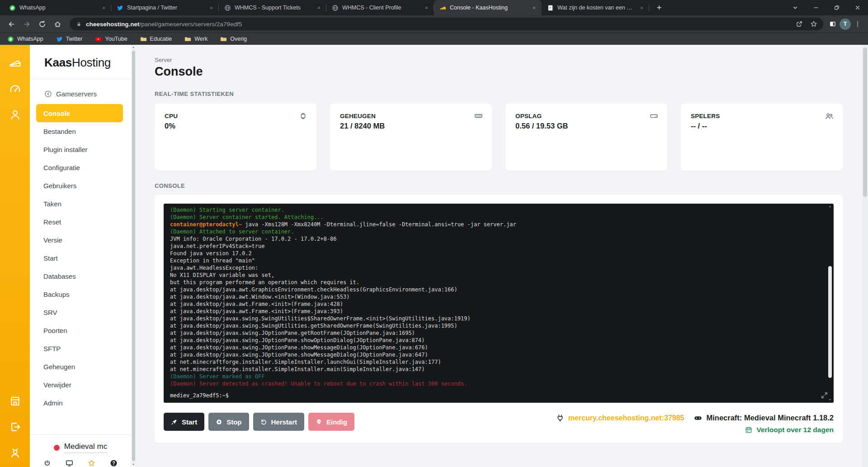 The height and width of the screenshot is (467, 868). What do you see at coordinates (865, 256) in the screenshot?
I see `page-scrollbar` at bounding box center [865, 256].